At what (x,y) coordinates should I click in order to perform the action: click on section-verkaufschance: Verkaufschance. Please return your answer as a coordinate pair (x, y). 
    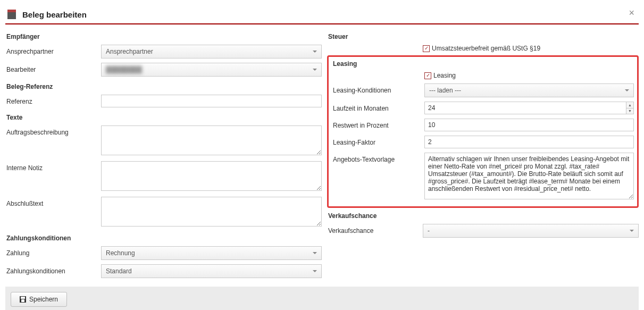
    Looking at the image, I should click on (483, 215).